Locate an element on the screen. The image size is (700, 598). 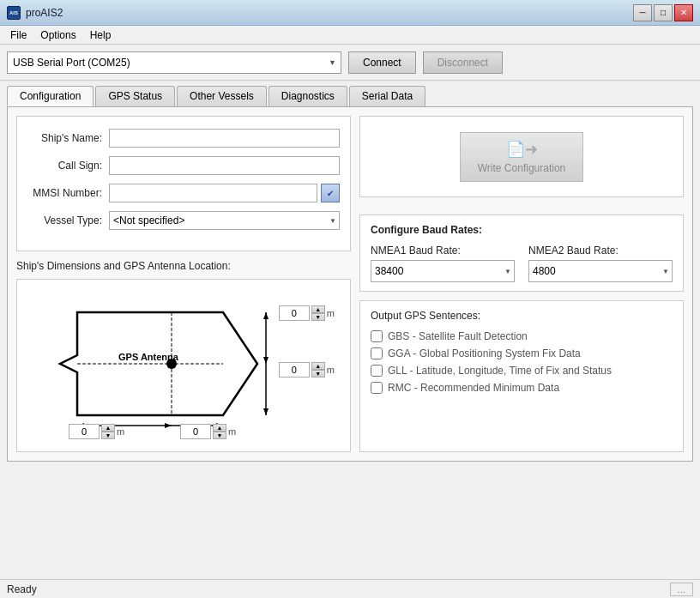
svg-text: GPS Antenna is located at coordinates (149, 357).